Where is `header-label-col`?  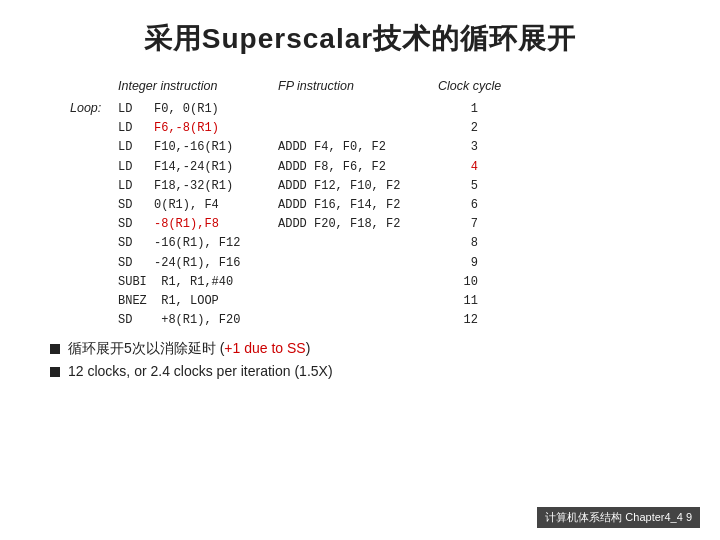
header-label-col is located at coordinates (94, 86).